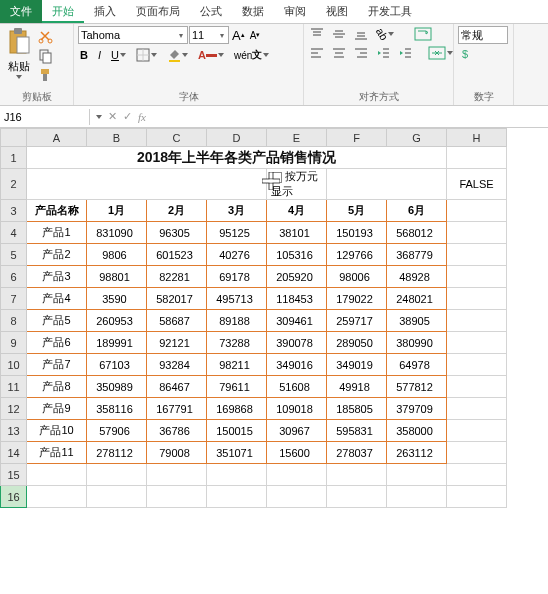  Describe the element at coordinates (14, 409) in the screenshot. I see `row-header-12: 12` at that location.